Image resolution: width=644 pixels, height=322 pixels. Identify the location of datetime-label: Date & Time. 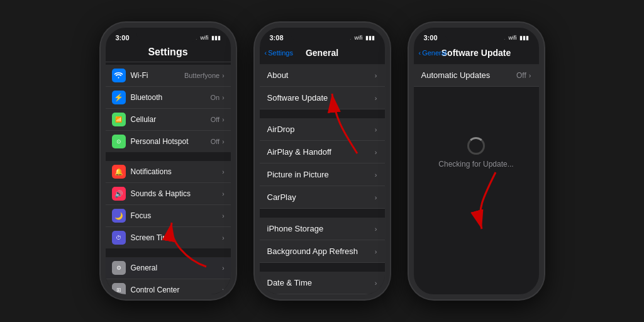
(321, 283).